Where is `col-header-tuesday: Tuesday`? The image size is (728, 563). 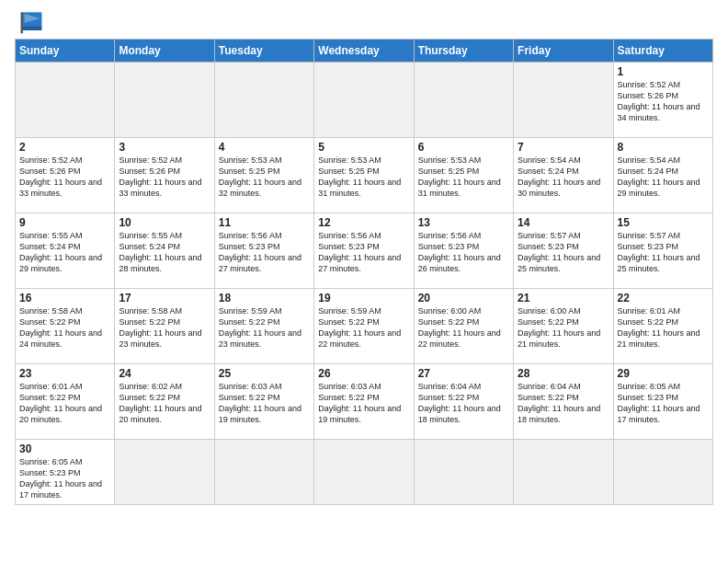 col-header-tuesday: Tuesday is located at coordinates (264, 52).